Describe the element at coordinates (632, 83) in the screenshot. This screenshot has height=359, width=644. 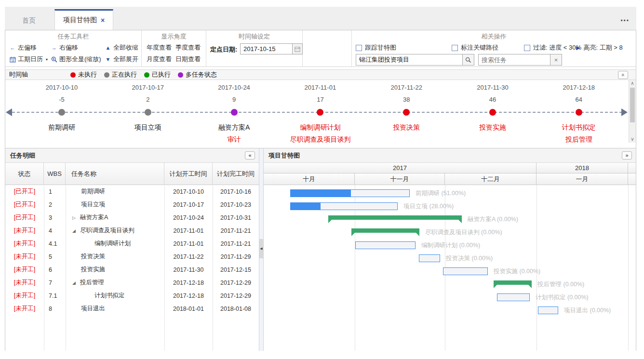
I see `scroll-up-icon: ∧` at that location.